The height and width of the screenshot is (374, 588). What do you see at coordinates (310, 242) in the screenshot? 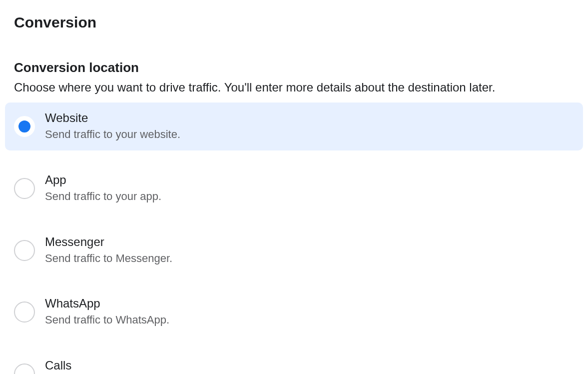
I see `option-title: Messenger` at bounding box center [310, 242].